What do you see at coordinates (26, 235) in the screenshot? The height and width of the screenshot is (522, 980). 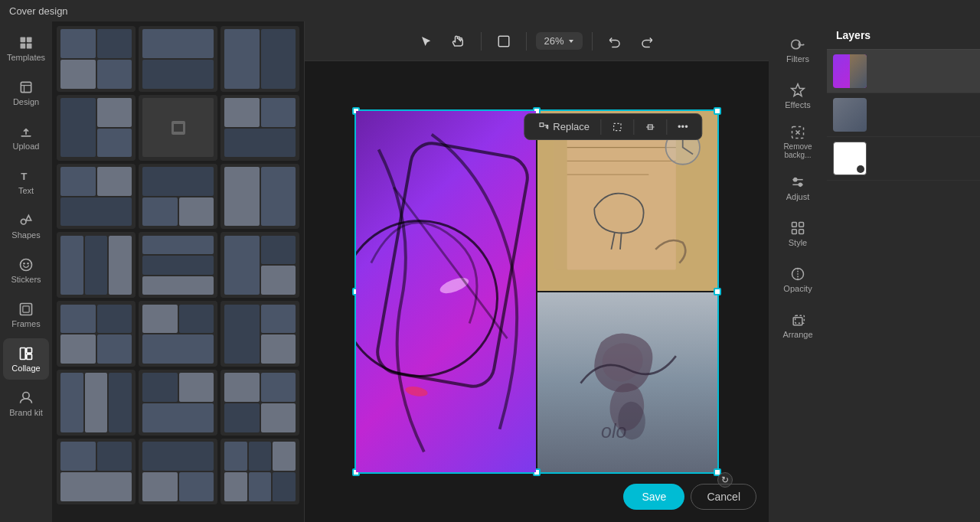 I see `sidebar-label-shapes: Shapes` at bounding box center [26, 235].